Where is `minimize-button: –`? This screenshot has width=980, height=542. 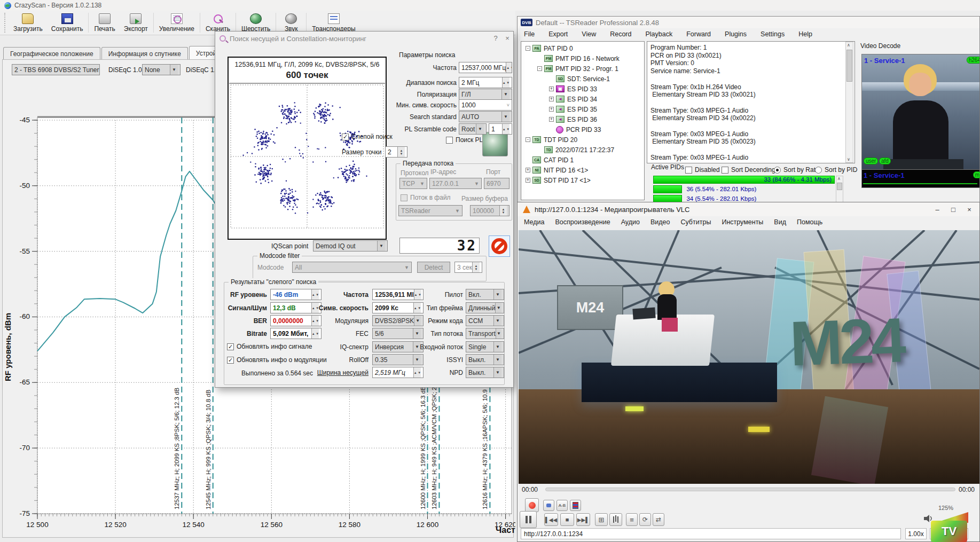
minimize-button: – is located at coordinates (937, 209).